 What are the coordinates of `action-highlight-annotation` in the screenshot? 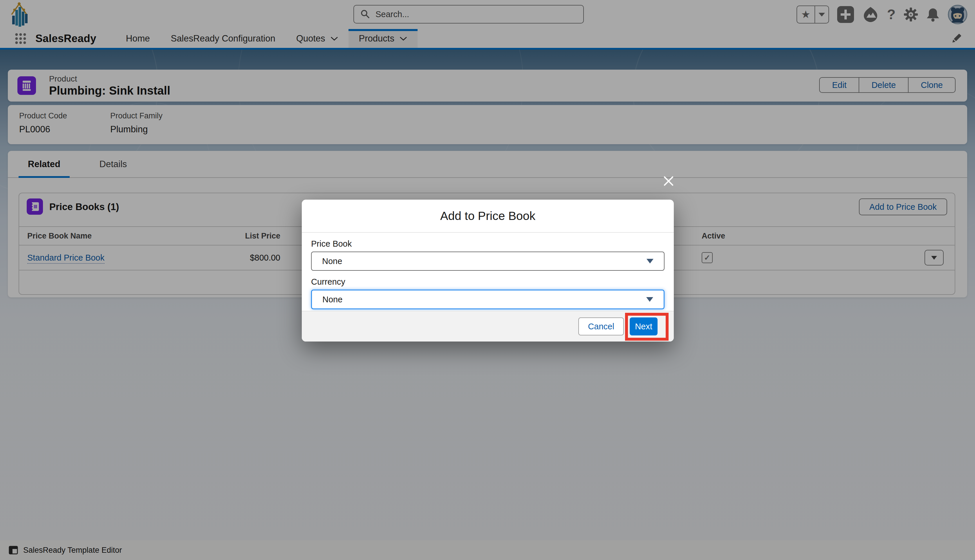 It's located at (647, 327).